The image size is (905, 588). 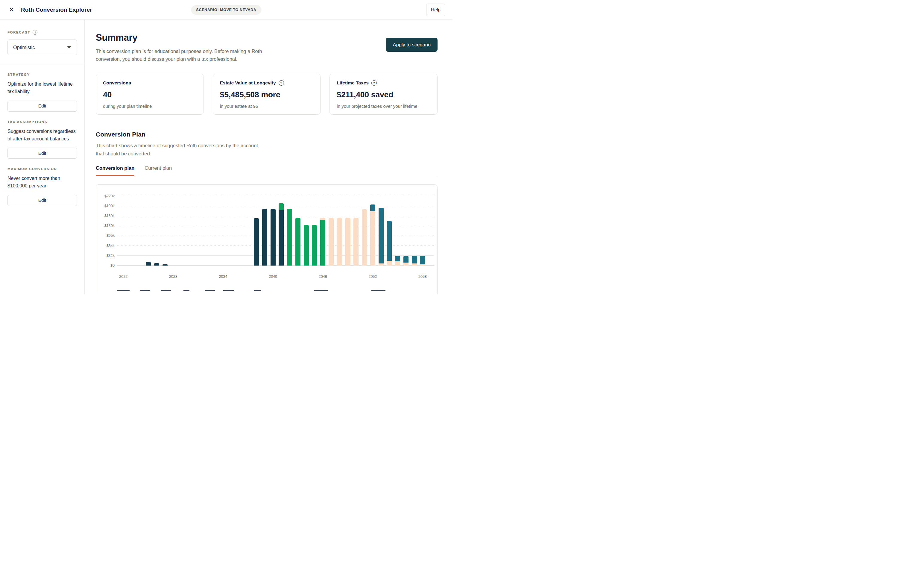 I want to click on chart-plot, so click(x=276, y=230).